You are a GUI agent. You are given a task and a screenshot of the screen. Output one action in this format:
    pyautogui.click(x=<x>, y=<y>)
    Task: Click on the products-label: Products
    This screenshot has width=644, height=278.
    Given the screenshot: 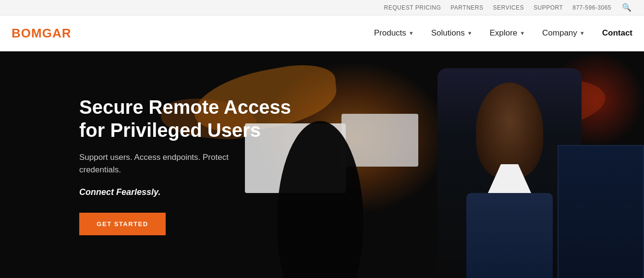 What is the action you would take?
    pyautogui.click(x=390, y=33)
    